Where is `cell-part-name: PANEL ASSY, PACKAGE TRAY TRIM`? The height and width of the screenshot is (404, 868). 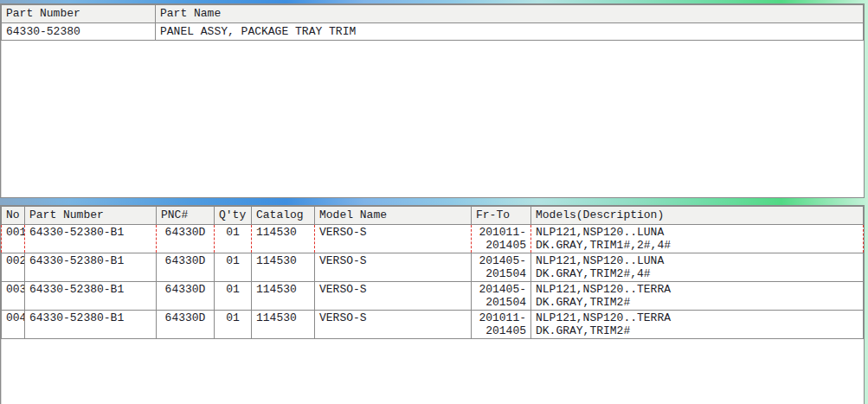
cell-part-name: PANEL ASSY, PACKAGE TRAY TRIM is located at coordinates (510, 32).